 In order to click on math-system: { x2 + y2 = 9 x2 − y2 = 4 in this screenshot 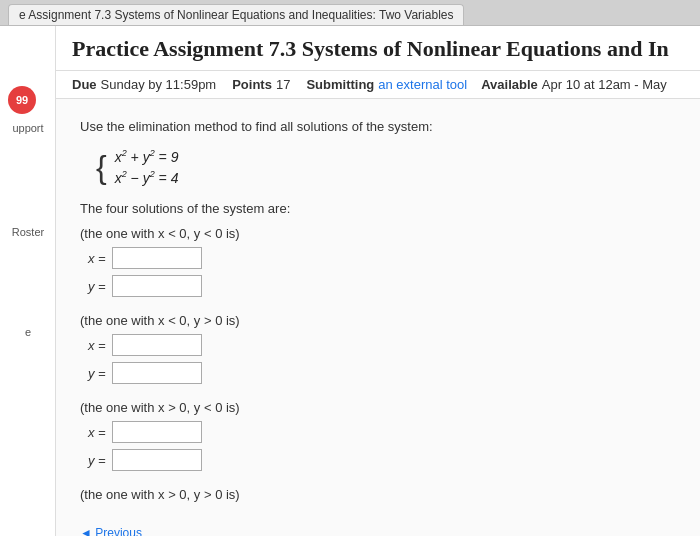, I will do `click(386, 166)`.